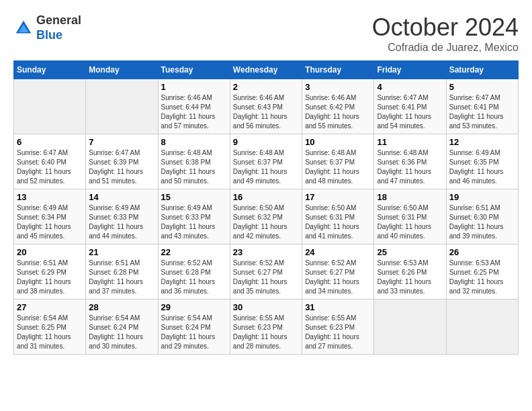 This screenshot has width=532, height=411. What do you see at coordinates (410, 277) in the screenshot?
I see `cell-daylight-info: Sunrise: 6:53 AM Sunset: 6:26 PM Dayligh…` at bounding box center [410, 277].